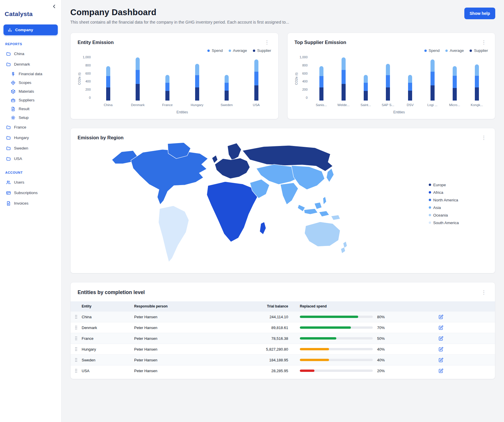  Describe the element at coordinates (215, 51) in the screenshot. I see `legend-item-spend: Spend` at that location.